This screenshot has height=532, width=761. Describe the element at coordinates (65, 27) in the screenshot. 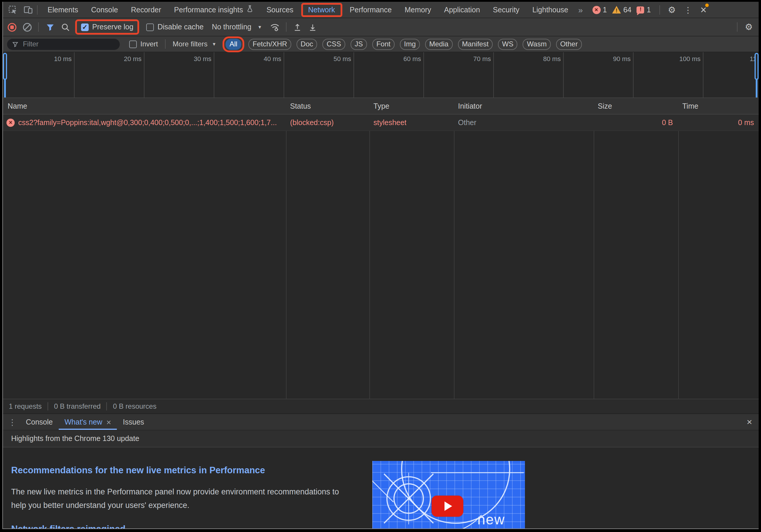

I see `search-icon` at that location.